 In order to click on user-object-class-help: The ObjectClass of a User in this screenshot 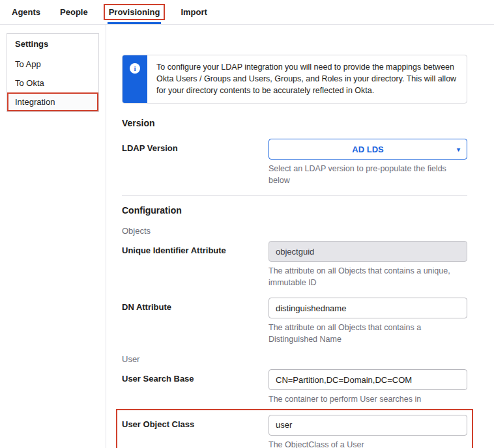, I will do `click(368, 444)`.